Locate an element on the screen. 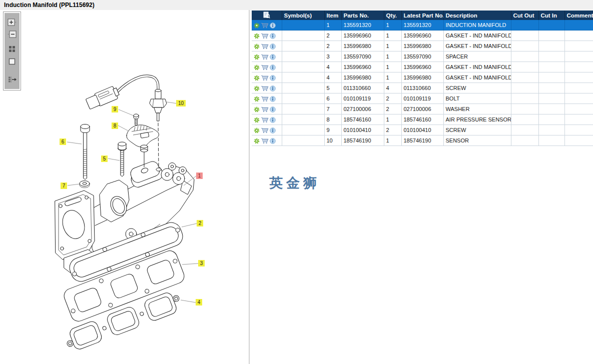  table-row: 2 135996980 1 135996980 GASKET - IND MAN… is located at coordinates (422, 46).